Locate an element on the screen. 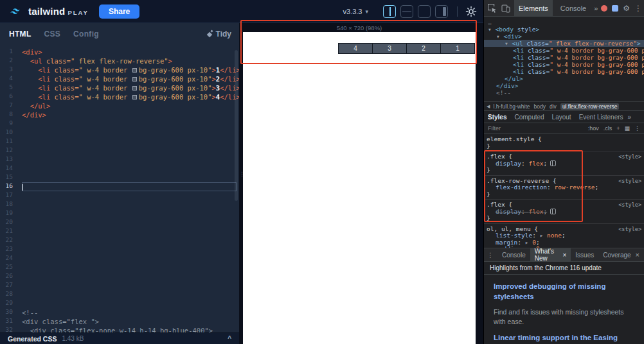 The image size is (644, 344). tab-config: Config is located at coordinates (86, 34).